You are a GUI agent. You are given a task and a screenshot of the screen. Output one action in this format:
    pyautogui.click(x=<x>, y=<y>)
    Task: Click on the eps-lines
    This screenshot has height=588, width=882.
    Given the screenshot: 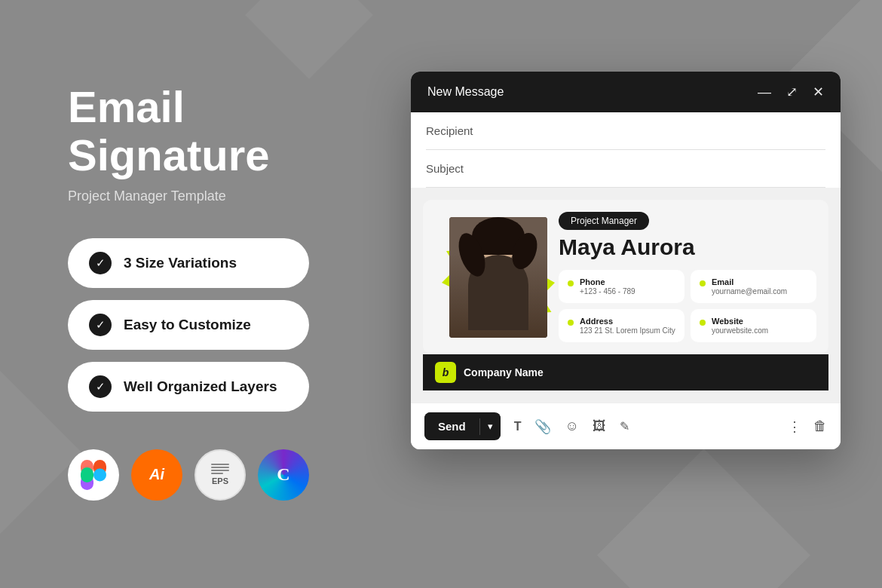 What is the action you would take?
    pyautogui.click(x=220, y=469)
    